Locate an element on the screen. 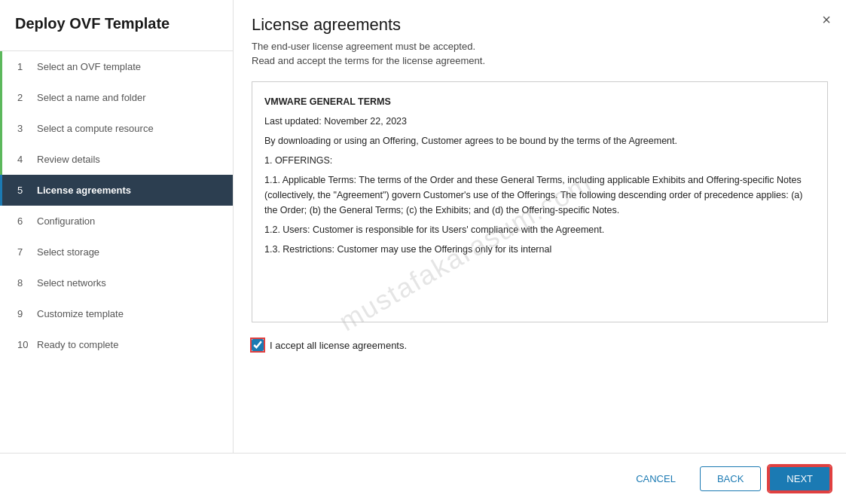 The width and height of the screenshot is (846, 504). sidebar-item-8: 8 Select networks is located at coordinates (116, 283).